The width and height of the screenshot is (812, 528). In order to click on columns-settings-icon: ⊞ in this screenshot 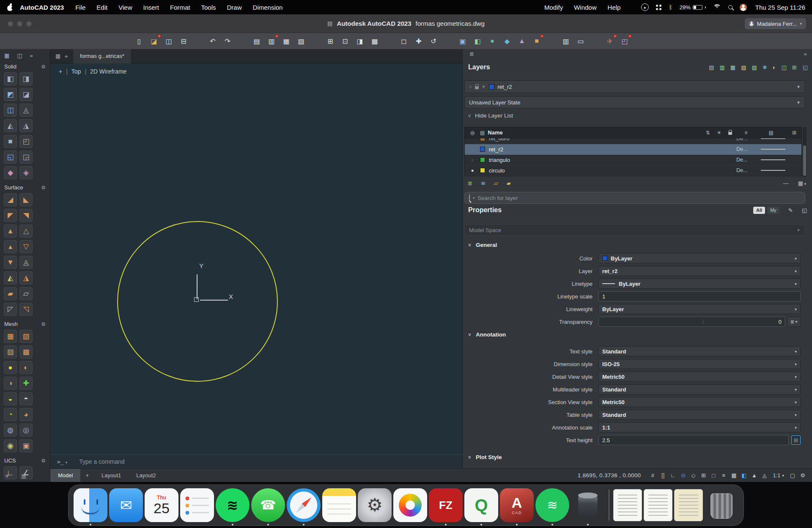, I will do `click(794, 133)`.